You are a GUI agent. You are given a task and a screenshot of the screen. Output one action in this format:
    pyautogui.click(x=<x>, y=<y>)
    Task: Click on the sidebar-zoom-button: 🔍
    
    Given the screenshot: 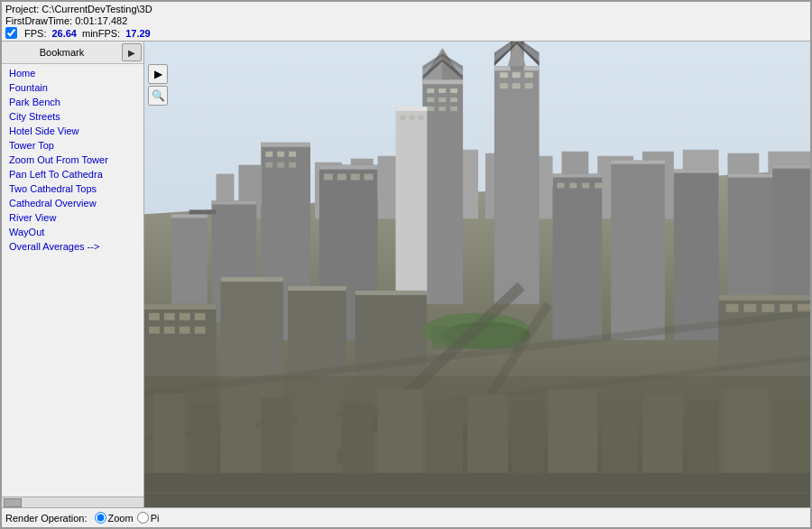 What is the action you would take?
    pyautogui.click(x=158, y=96)
    